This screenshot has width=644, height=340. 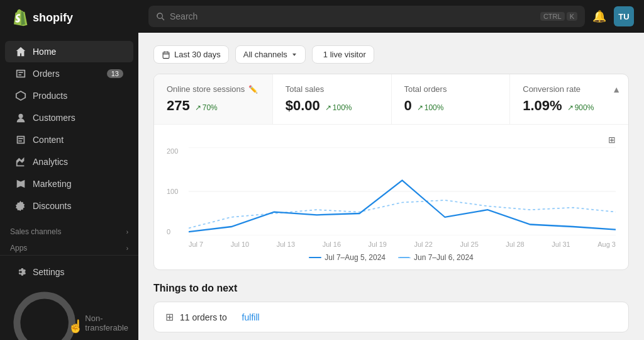 What do you see at coordinates (377, 244) in the screenshot?
I see `x-label-4: Jul 19` at bounding box center [377, 244].